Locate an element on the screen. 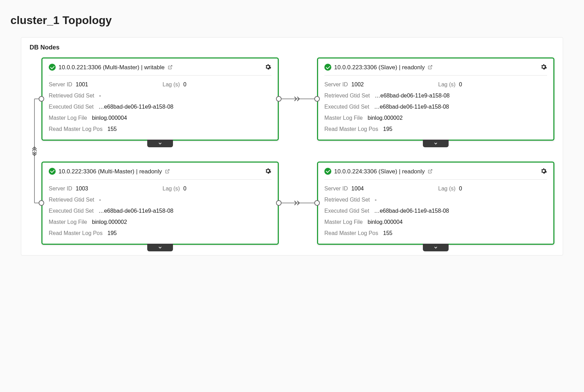  node-header: 10.0.0.224:3306 (Slave) | readonly is located at coordinates (436, 173).